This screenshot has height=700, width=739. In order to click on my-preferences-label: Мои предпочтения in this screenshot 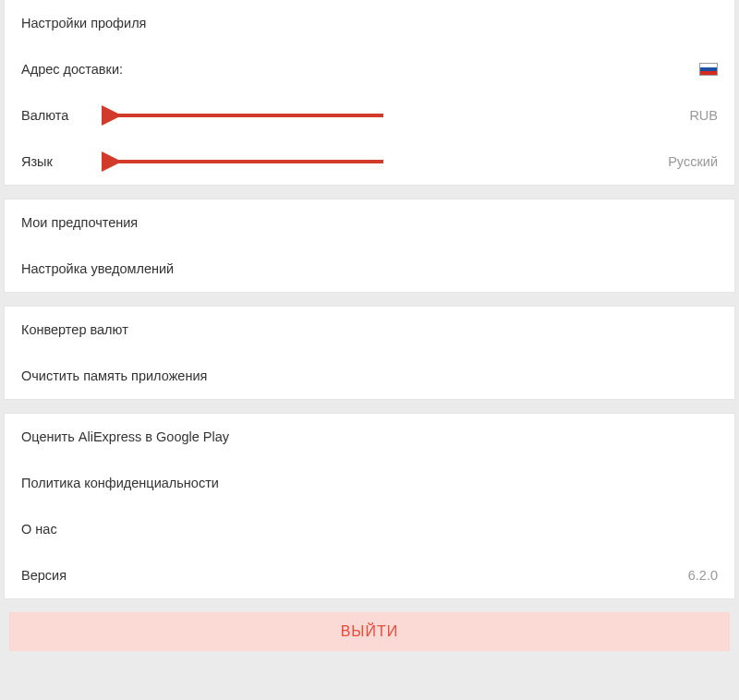, I will do `click(79, 223)`.